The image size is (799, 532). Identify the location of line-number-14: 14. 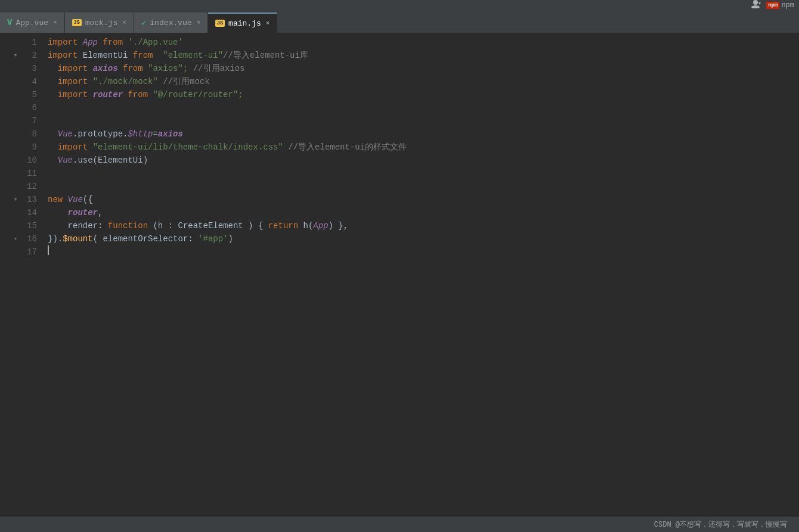
(25, 213).